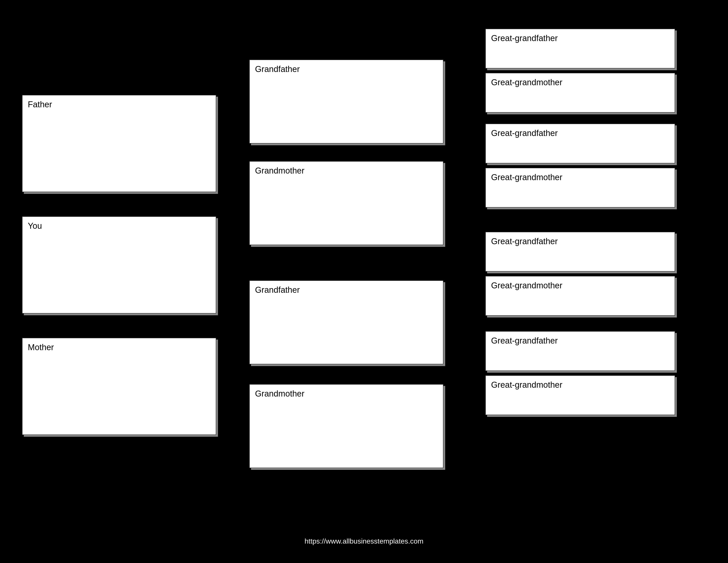 Image resolution: width=728 pixels, height=563 pixels. What do you see at coordinates (346, 426) in the screenshot?
I see `grandmother2-box: Grandmother` at bounding box center [346, 426].